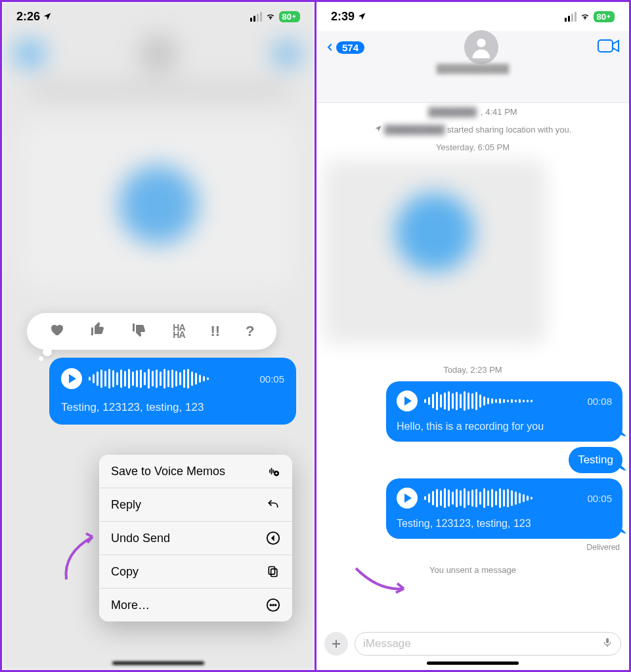 The image size is (631, 672). Describe the element at coordinates (473, 67) in the screenshot. I see `conversation-header: 574 ████████████` at that location.